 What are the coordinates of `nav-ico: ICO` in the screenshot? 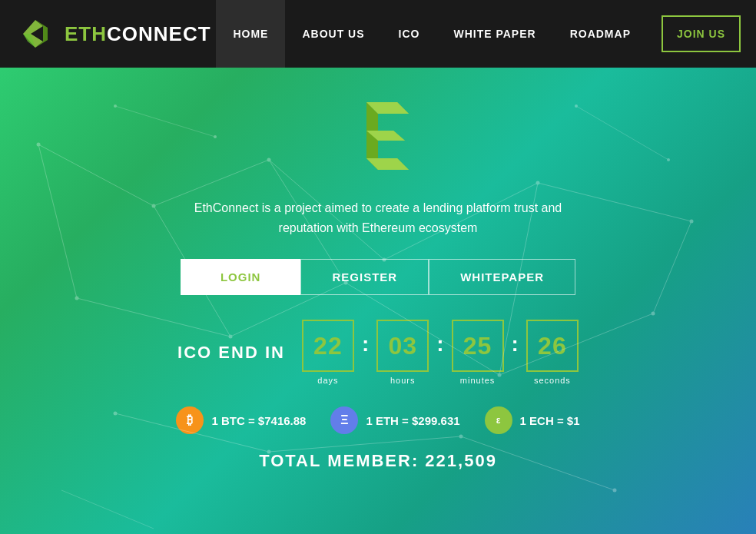 It's located at (410, 34).